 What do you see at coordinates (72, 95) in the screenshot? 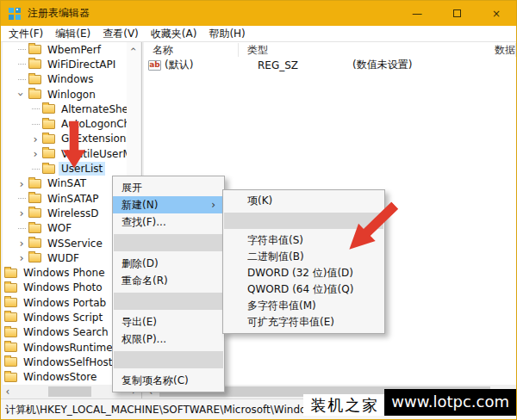
I see `tree-item-label: Winlogon` at bounding box center [72, 95].